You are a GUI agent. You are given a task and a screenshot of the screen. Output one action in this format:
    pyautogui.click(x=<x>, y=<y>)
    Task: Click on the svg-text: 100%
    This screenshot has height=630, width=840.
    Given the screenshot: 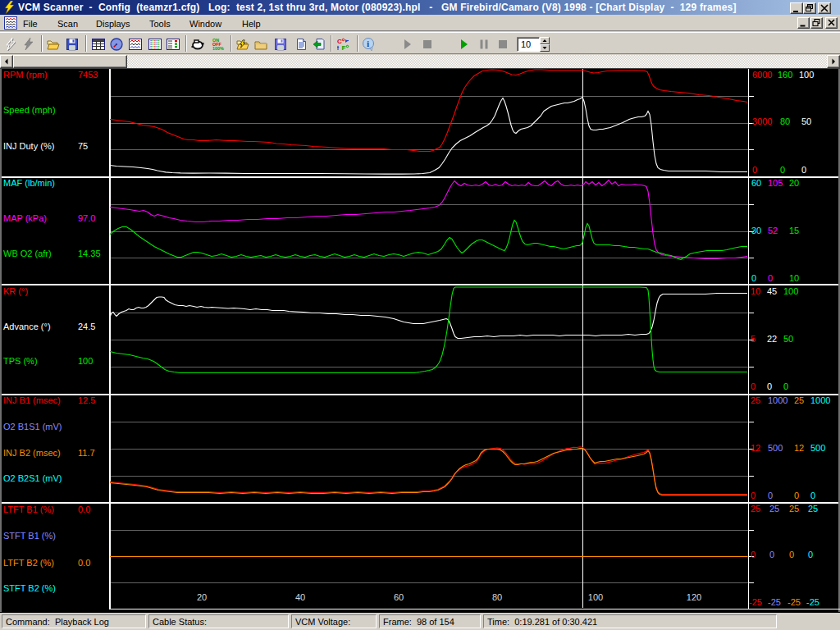 What is the action you would take?
    pyautogui.click(x=218, y=48)
    